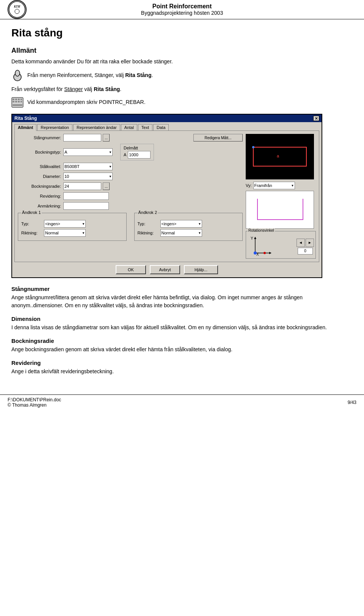 The image size is (364, 616). I want to click on endkrok2-rikt-label: Riktning:, so click(149, 233).